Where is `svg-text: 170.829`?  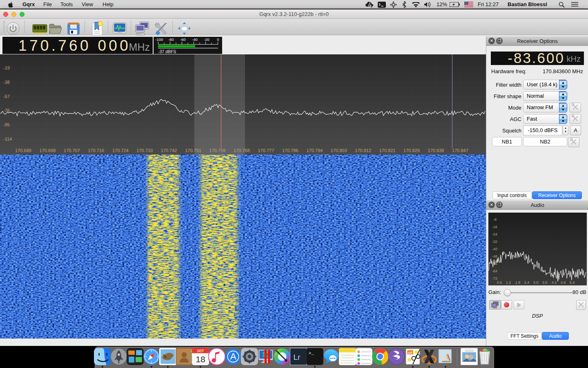 svg-text: 170.829 is located at coordinates (412, 150).